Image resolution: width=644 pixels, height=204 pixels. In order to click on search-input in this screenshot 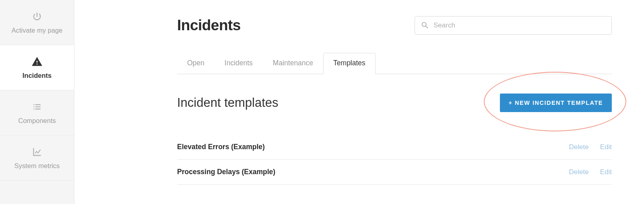, I will do `click(520, 25)`.